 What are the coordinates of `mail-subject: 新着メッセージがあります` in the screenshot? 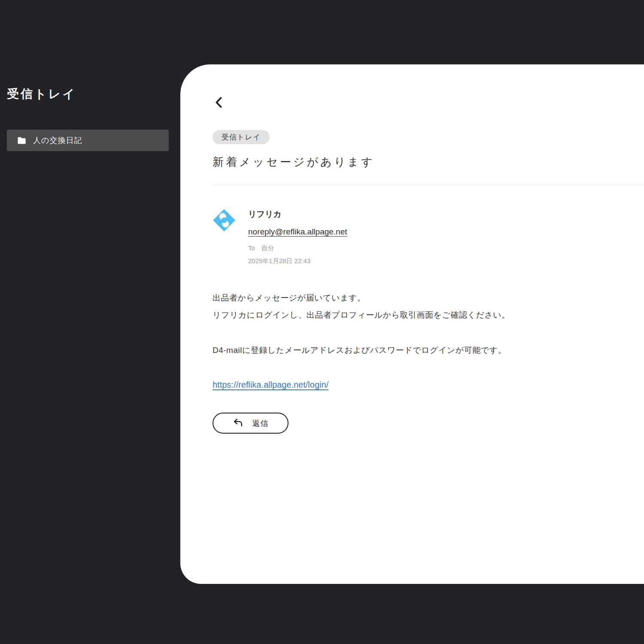 It's located at (428, 162).